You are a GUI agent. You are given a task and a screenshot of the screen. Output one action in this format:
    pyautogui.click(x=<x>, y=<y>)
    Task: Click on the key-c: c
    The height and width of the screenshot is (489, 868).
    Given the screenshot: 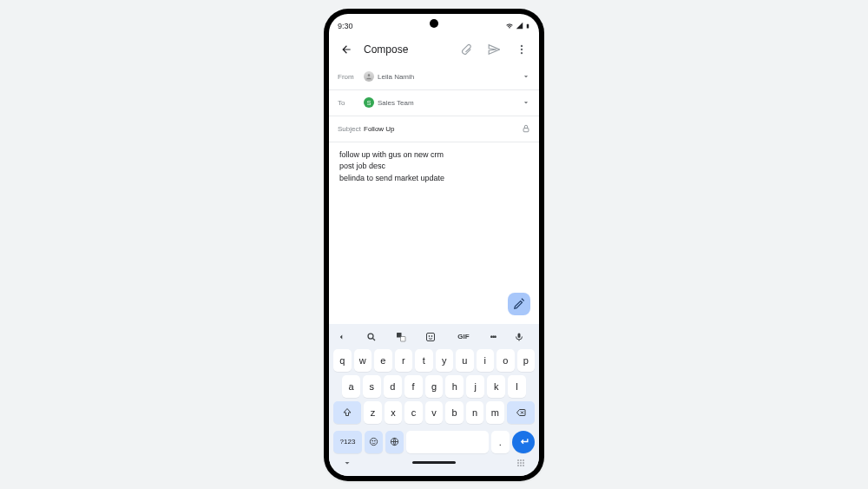 What is the action you would take?
    pyautogui.click(x=413, y=413)
    